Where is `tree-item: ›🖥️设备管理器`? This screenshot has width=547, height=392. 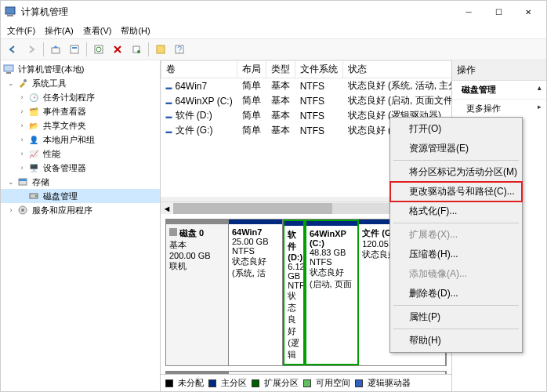 tree-item: ›🖥️设备管理器 is located at coordinates (80, 168).